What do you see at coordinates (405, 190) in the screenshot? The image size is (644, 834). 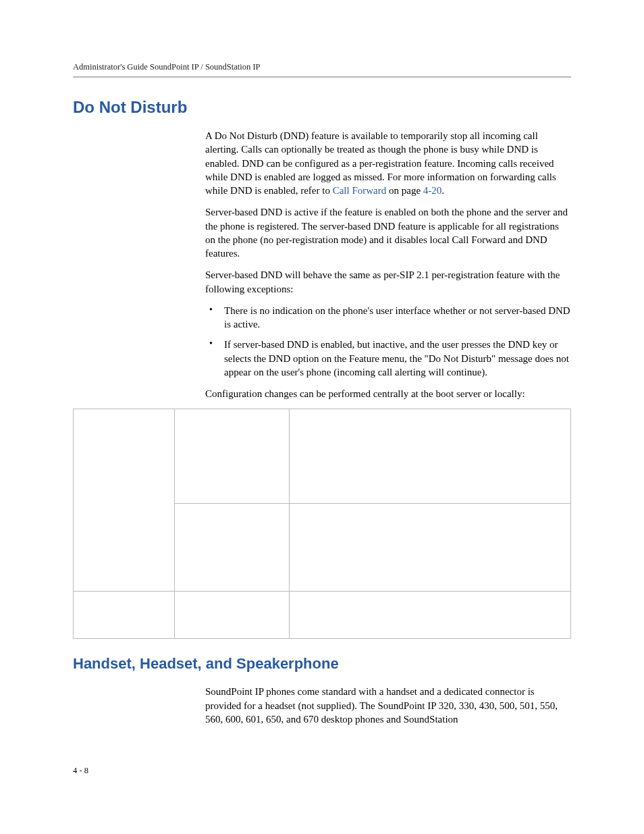 I see `text-run: on page` at bounding box center [405, 190].